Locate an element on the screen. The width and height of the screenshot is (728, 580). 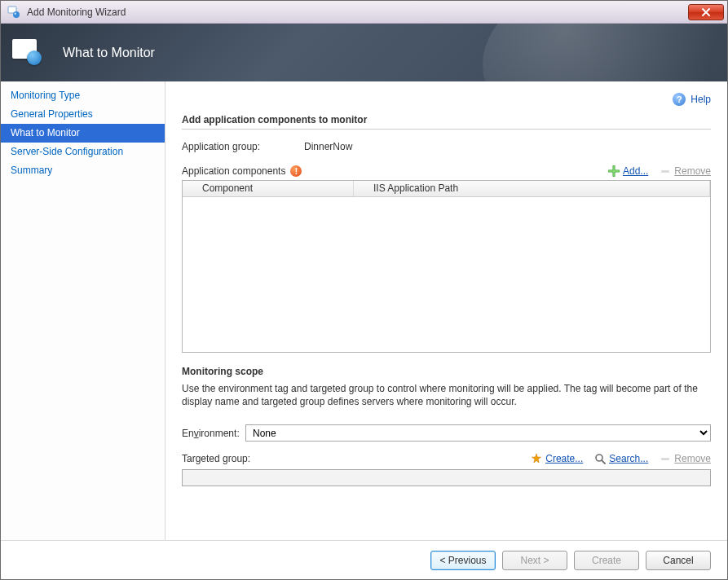
col-component: Component is located at coordinates (268, 189).